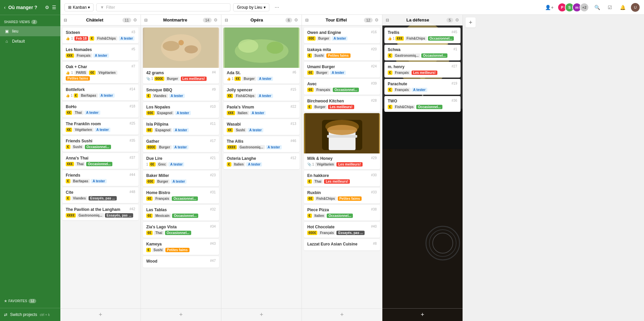  Describe the element at coordinates (423, 315) in the screenshot. I see `add-la-defense-btn: +` at that location.